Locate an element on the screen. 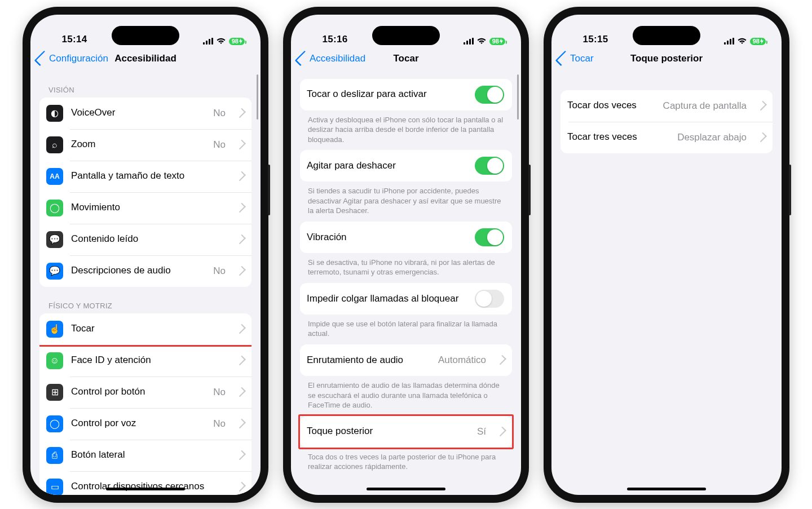  row-voiceover: ◐ VoiceOver No is located at coordinates (145, 113).